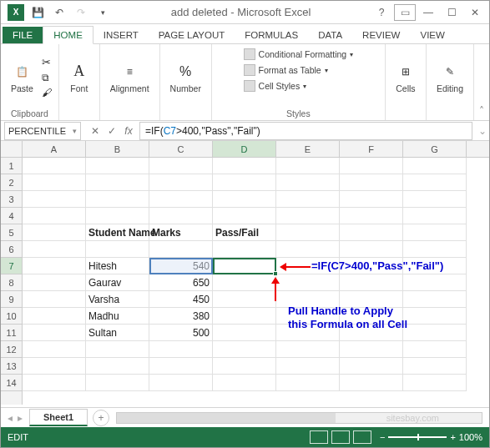  I want to click on row-header-4: 4, so click(12, 216).